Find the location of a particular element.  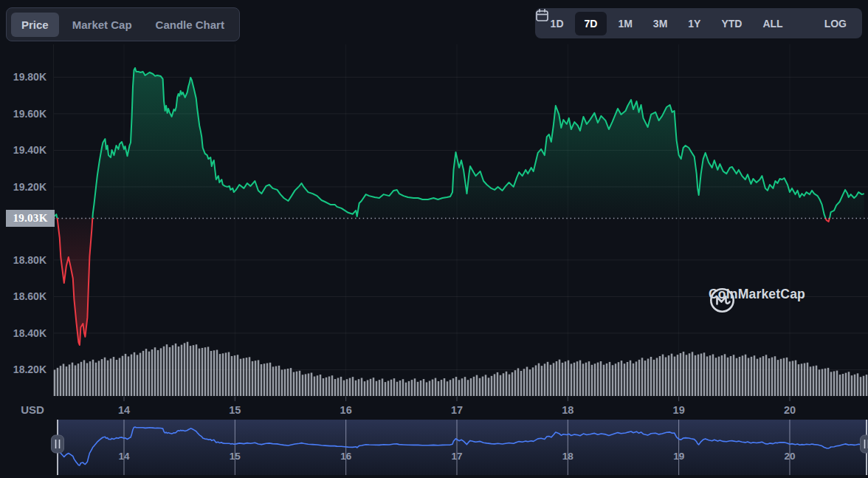

chart-type-price: Price is located at coordinates (35, 25).